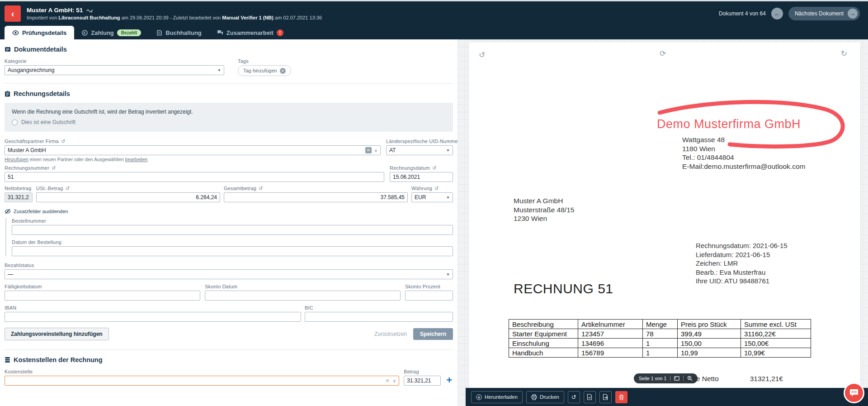 The image size is (868, 406). Describe the element at coordinates (202, 381) in the screenshot. I see `cost-center-select: ✕ ∨` at that location.